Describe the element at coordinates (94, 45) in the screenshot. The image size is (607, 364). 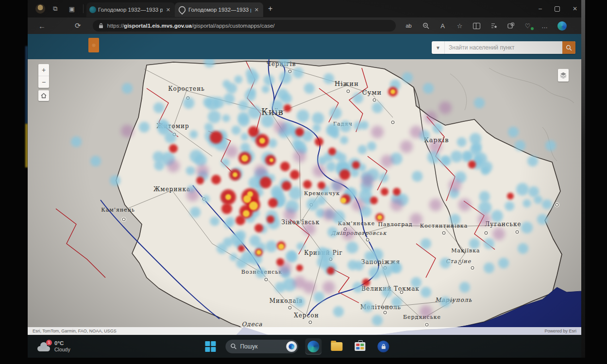
I see `app-logo: ⌾` at that location.